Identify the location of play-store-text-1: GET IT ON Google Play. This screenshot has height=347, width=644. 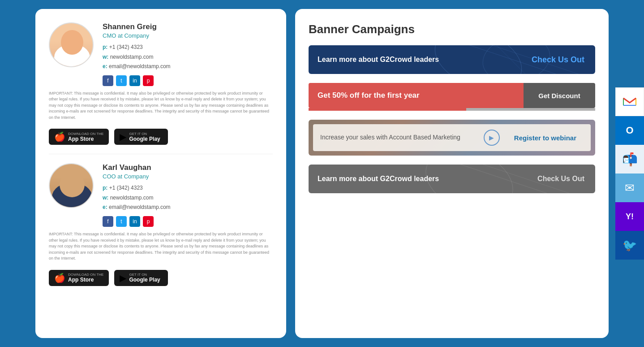
(144, 137).